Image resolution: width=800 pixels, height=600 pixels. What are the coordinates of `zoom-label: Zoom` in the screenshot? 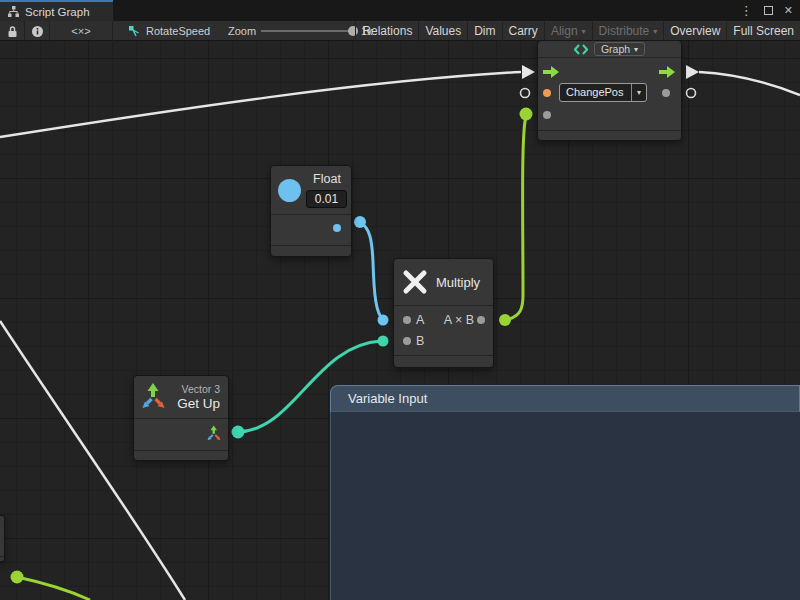 It's located at (242, 31).